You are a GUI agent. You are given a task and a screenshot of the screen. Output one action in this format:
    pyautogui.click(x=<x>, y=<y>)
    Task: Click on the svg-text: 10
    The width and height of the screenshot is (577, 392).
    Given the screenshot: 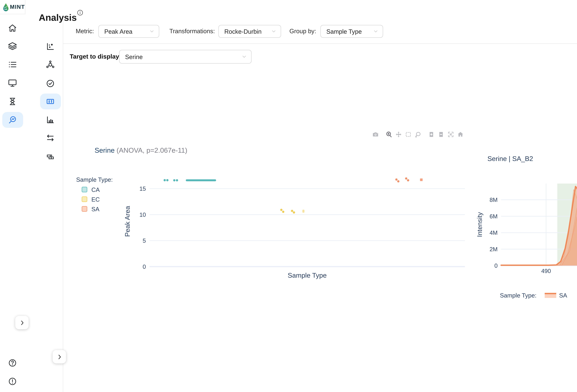 What is the action you would take?
    pyautogui.click(x=143, y=215)
    